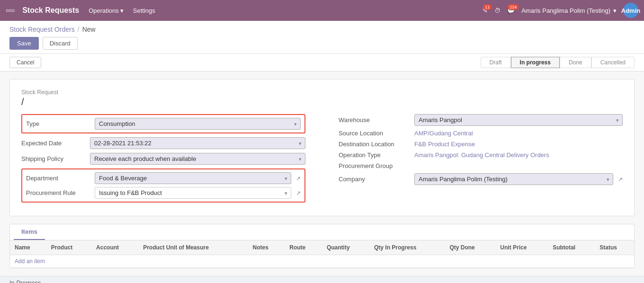 The width and height of the screenshot is (644, 283). Describe the element at coordinates (198, 124) in the screenshot. I see `type-select-wrapper: Consumption` at that location.